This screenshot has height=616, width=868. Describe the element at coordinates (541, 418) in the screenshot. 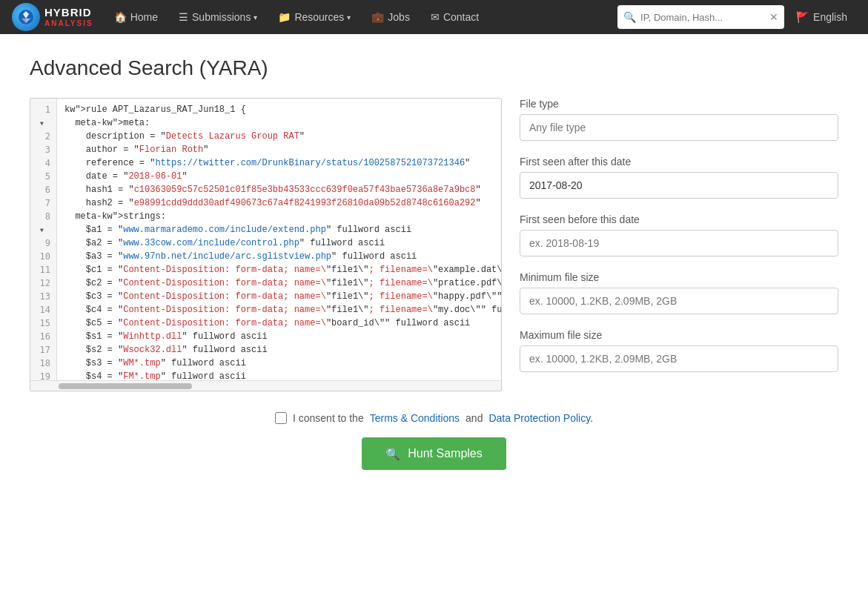

I see `policy-link: Data Protection Policy.` at that location.